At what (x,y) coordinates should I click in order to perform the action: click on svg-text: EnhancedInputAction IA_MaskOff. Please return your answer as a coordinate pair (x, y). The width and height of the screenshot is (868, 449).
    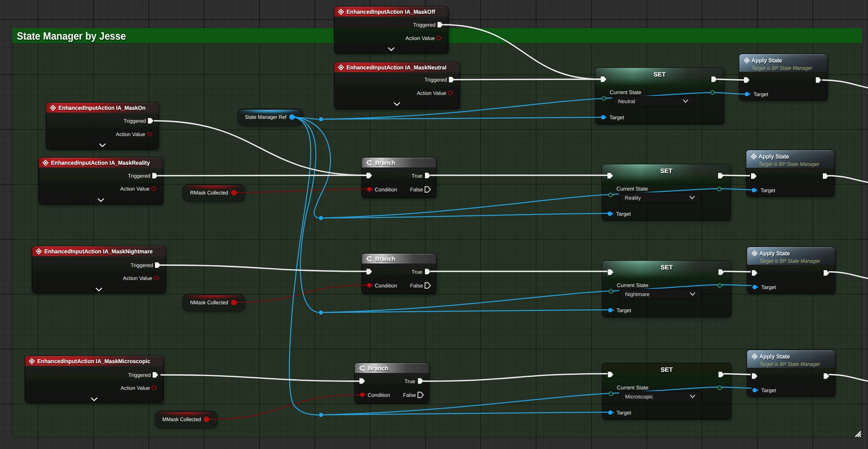
    Looking at the image, I should click on (391, 12).